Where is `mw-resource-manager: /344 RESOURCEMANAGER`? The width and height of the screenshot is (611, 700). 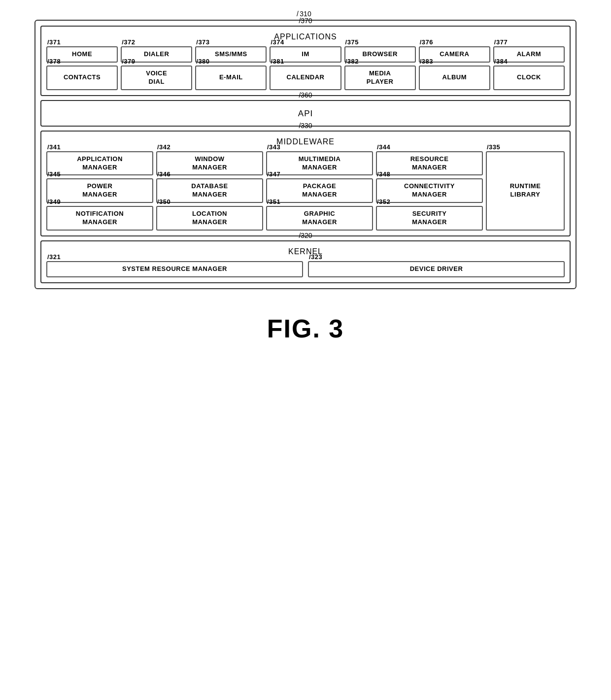 mw-resource-manager: /344 RESOURCEMANAGER is located at coordinates (430, 164).